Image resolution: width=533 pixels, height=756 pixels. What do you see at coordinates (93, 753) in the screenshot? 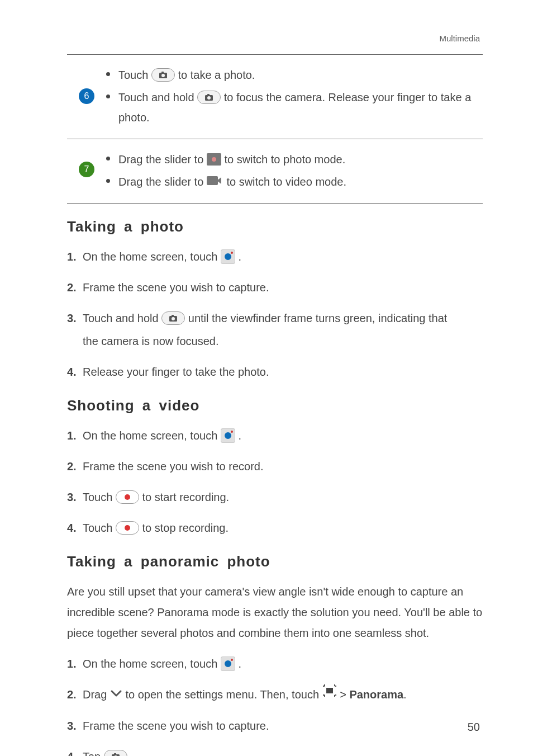
I see `text: Tap` at bounding box center [93, 753].